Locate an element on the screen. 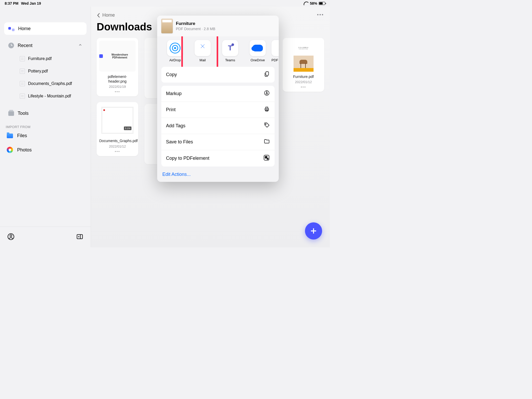 The image size is (532, 399). file-card: Documents_Graphs.pdf 2022/01/12 ••• is located at coordinates (117, 129).